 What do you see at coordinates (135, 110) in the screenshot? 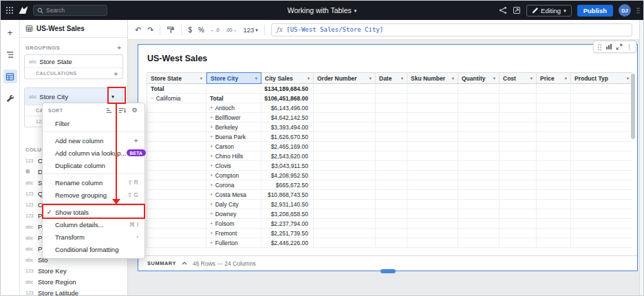
I see `gear-icon: ⚙` at bounding box center [135, 110].